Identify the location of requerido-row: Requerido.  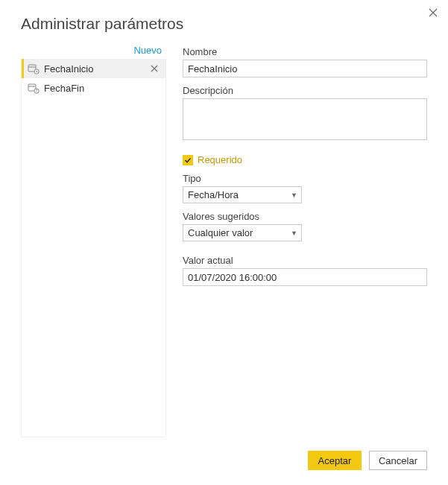
(305, 159).